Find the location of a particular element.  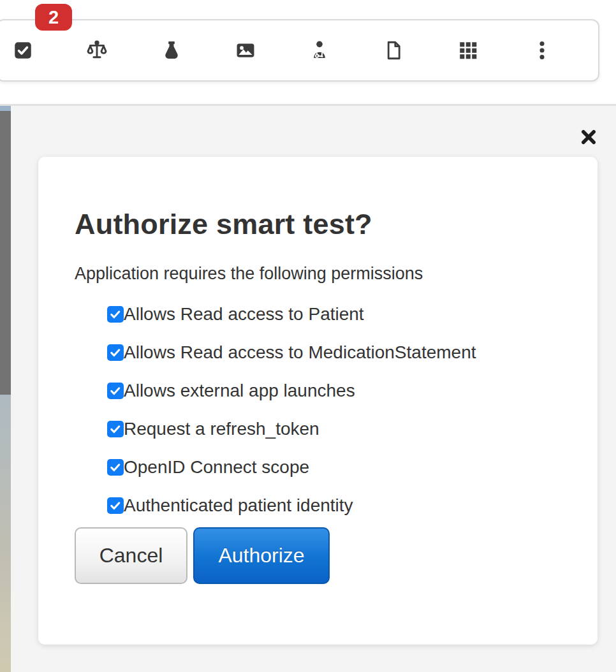

page-edge-highlight is located at coordinates (5, 108).